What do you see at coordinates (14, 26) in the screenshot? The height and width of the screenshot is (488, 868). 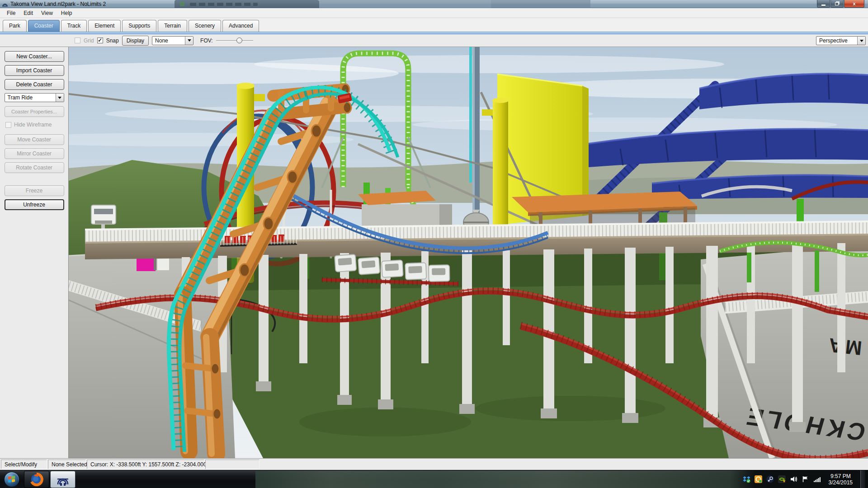 I see `tab-park: Park` at bounding box center [14, 26].